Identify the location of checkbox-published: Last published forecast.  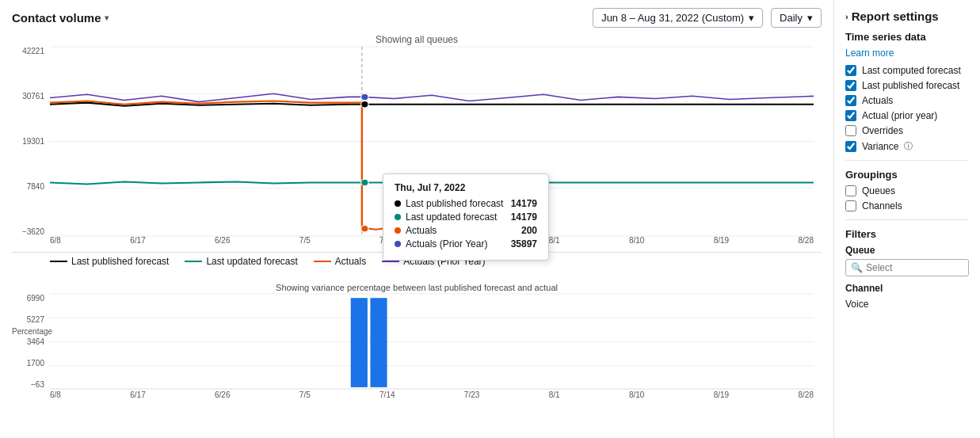
(907, 86).